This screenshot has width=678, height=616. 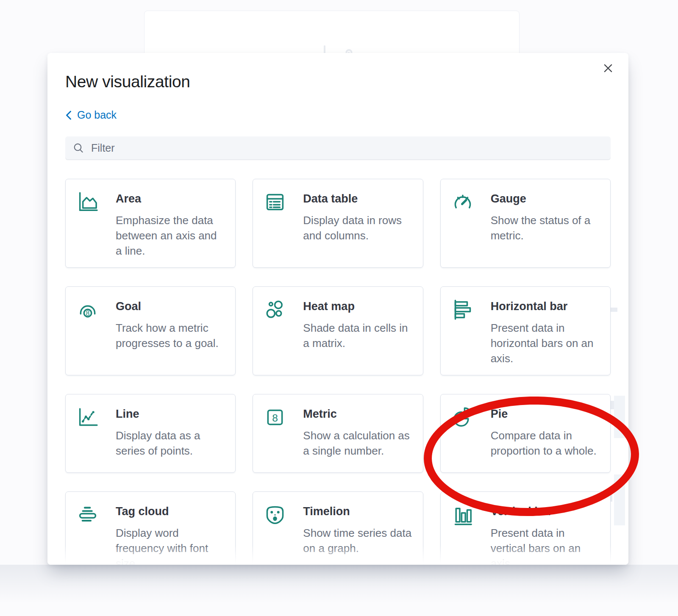 I want to click on vis-type-card-line: Line Display data as a series of points., so click(x=150, y=433).